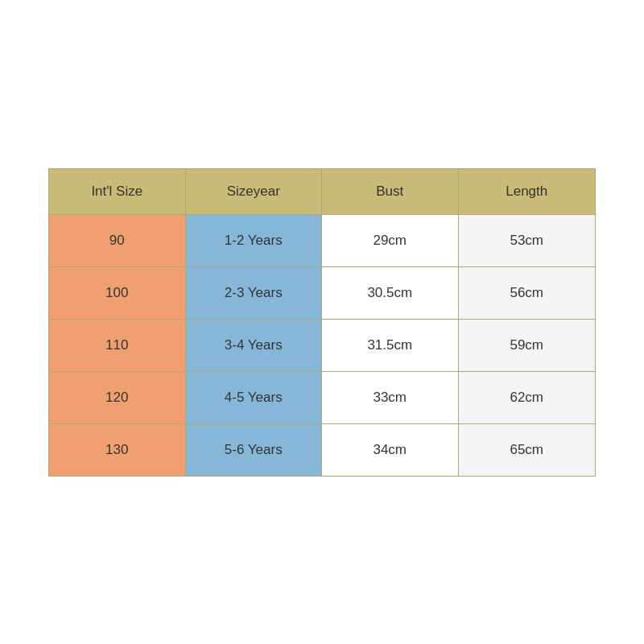  What do you see at coordinates (390, 293) in the screenshot?
I see `bust-100: 30.5cm` at bounding box center [390, 293].